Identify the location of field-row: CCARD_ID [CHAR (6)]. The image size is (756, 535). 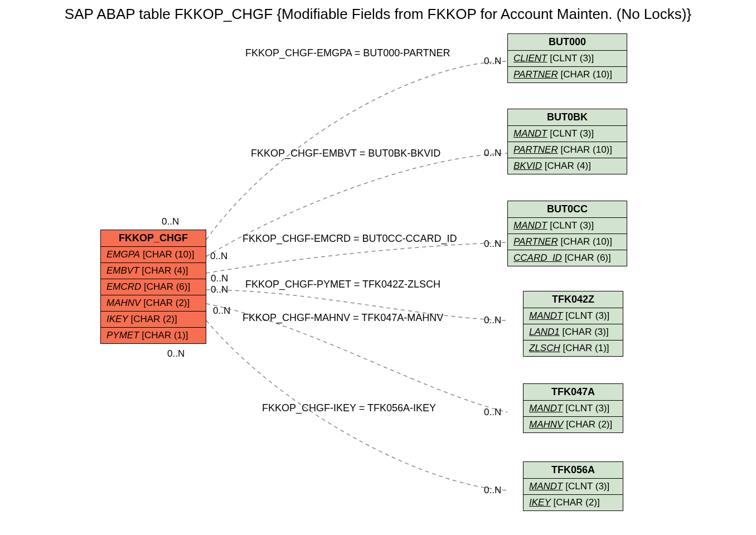
(568, 258).